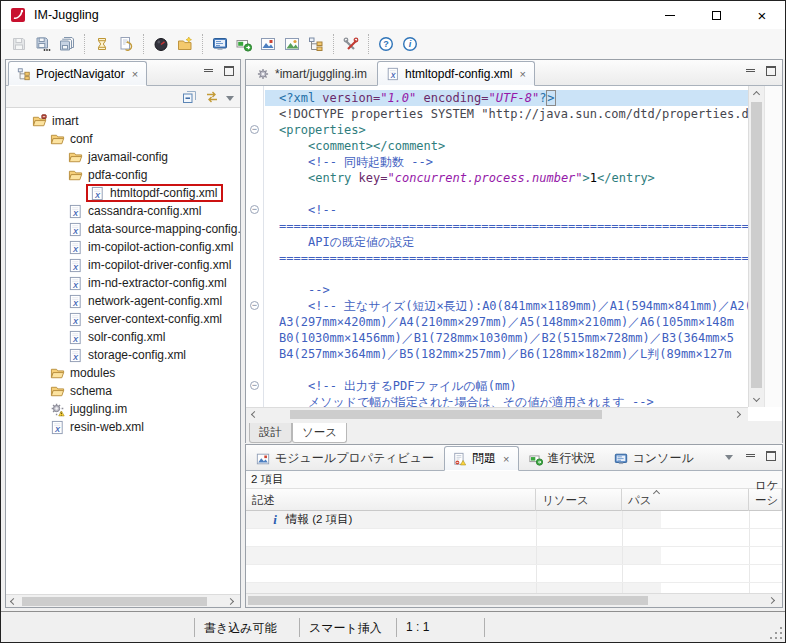 This screenshot has height=643, width=786. What do you see at coordinates (506, 258) in the screenshot?
I see `code-line-11: ========================================…` at bounding box center [506, 258].